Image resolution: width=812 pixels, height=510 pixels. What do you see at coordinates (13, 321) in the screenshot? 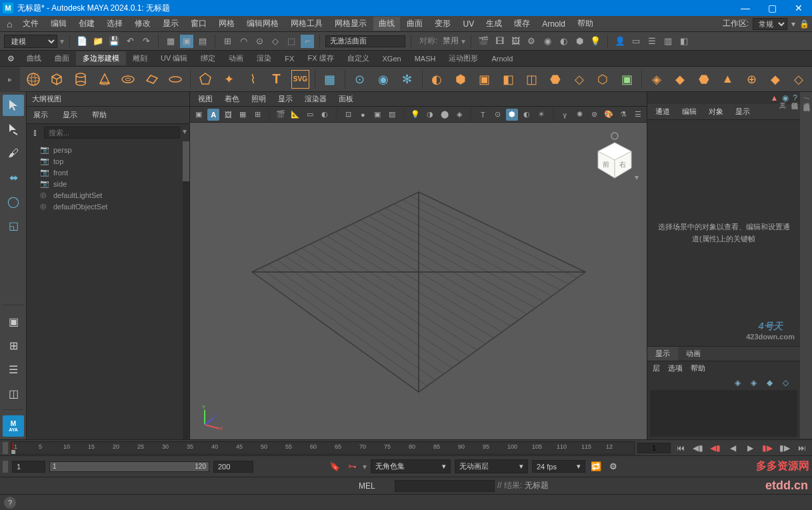
I see `layout-single-icon: ▣` at bounding box center [13, 321].